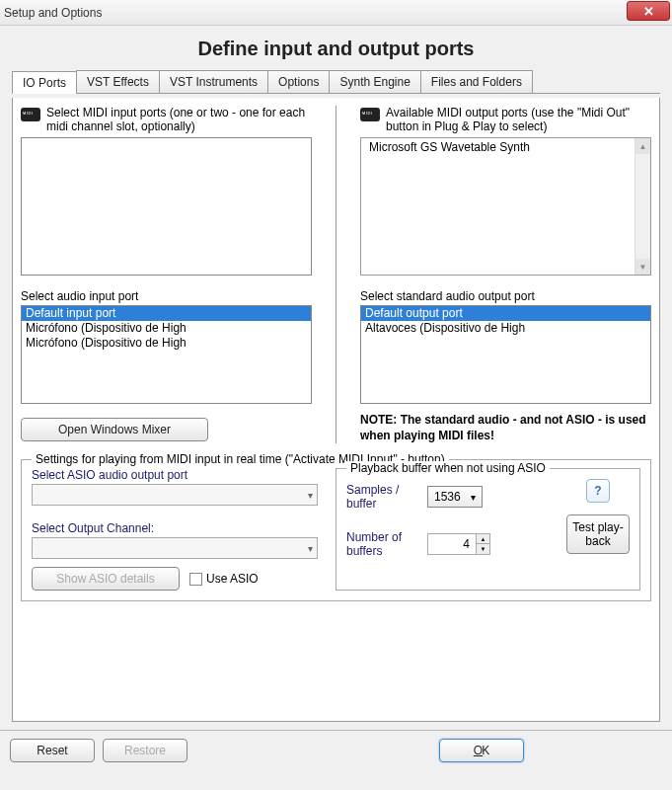 This screenshot has height=790, width=672. I want to click on samples-label: Samples / buffer, so click(382, 497).